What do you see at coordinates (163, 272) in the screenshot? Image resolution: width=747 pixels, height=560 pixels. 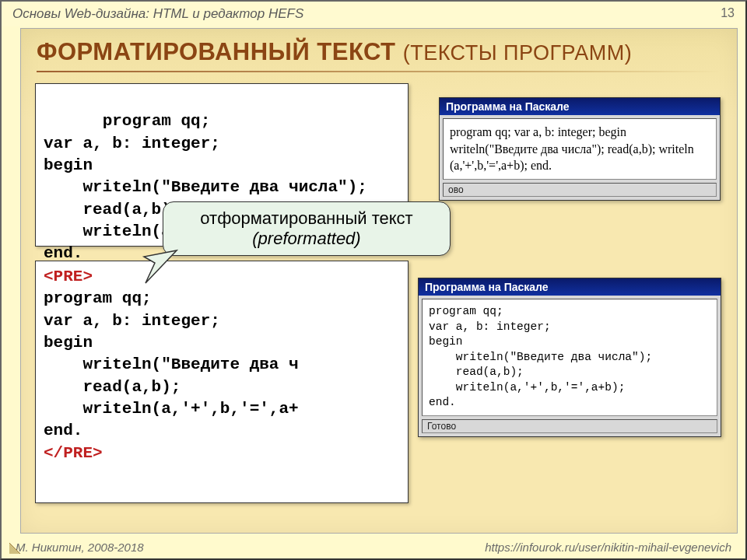 I see `callout-tail-icon` at bounding box center [163, 272].